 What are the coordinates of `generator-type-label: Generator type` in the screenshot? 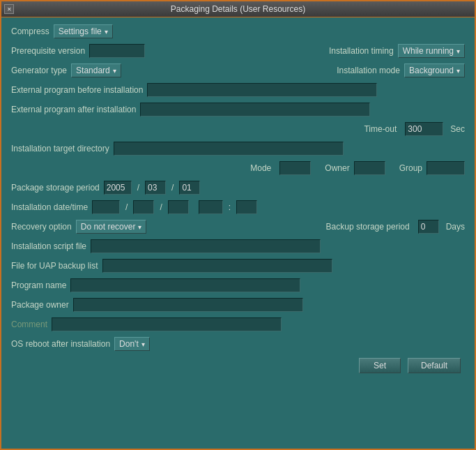 It's located at (39, 70).